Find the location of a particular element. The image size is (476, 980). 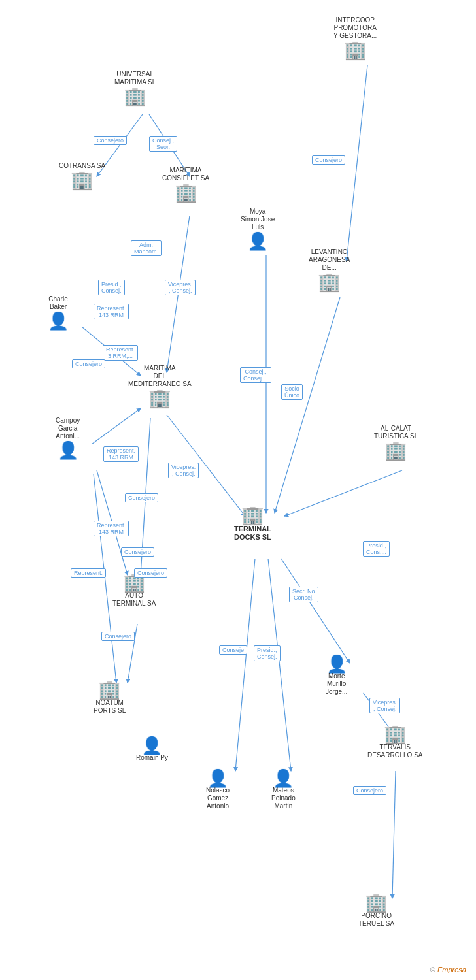

node-auto-terminal: 🏢 AUTOTERMINAL SA is located at coordinates (134, 591).